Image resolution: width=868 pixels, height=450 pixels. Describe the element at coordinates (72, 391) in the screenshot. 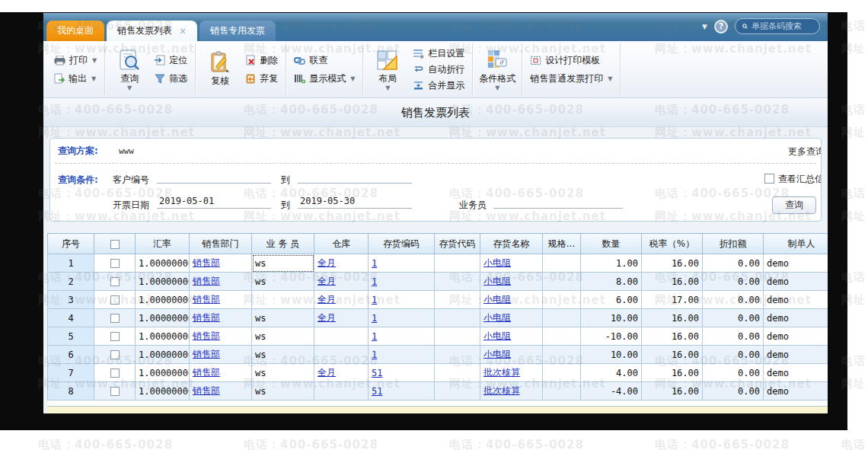

I see `cell-seq: 8` at that location.